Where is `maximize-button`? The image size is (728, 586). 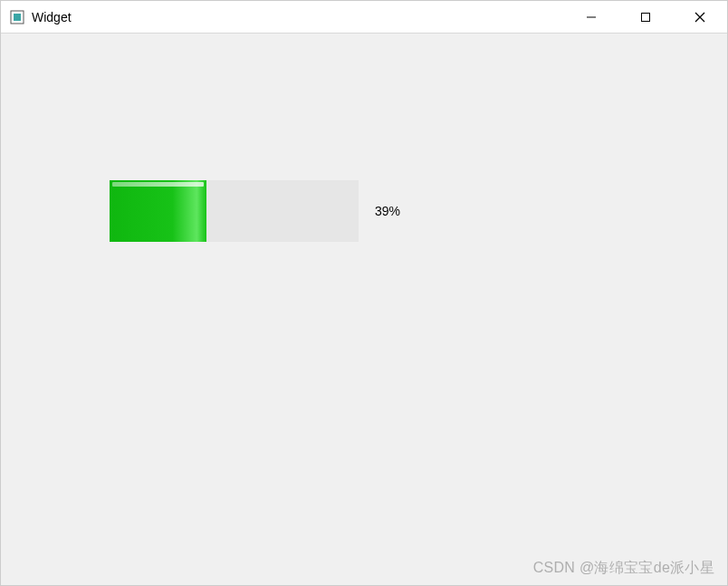 maximize-button is located at coordinates (646, 16).